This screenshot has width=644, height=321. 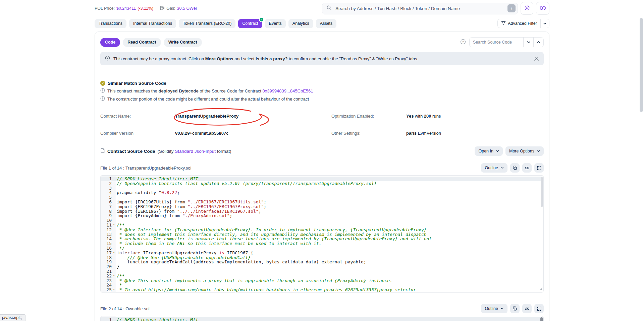 What do you see at coordinates (288, 91) in the screenshot?
I see `inline-link: 0x39994839...845CbE561` at bounding box center [288, 91].